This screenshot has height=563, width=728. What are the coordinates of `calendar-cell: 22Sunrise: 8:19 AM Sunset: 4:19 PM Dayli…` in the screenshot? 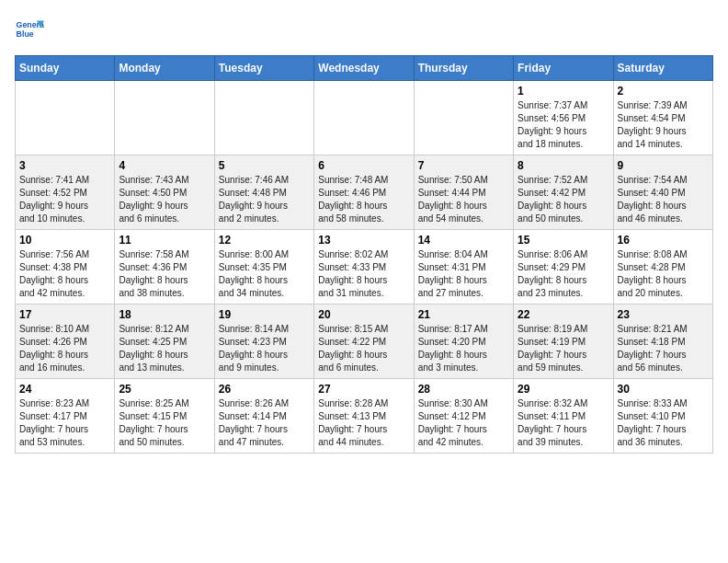 It's located at (563, 342).